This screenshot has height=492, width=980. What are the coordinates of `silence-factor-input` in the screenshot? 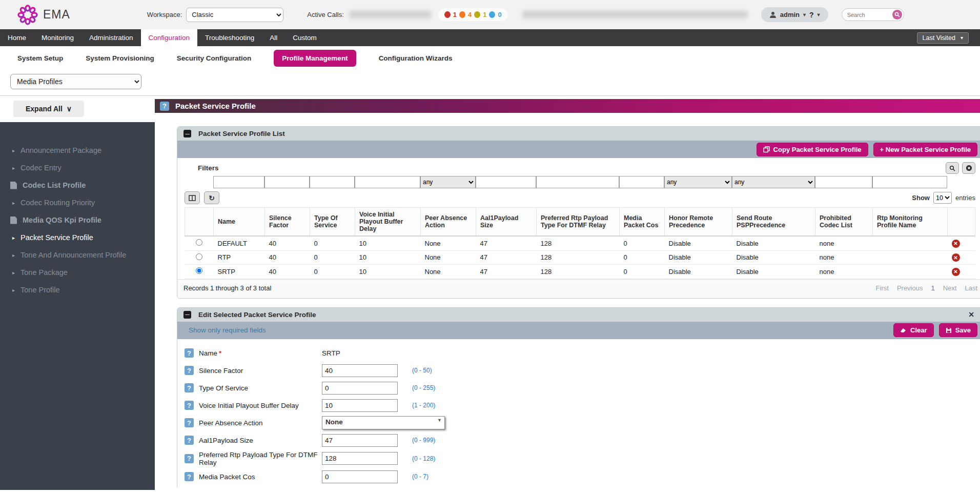 It's located at (360, 370).